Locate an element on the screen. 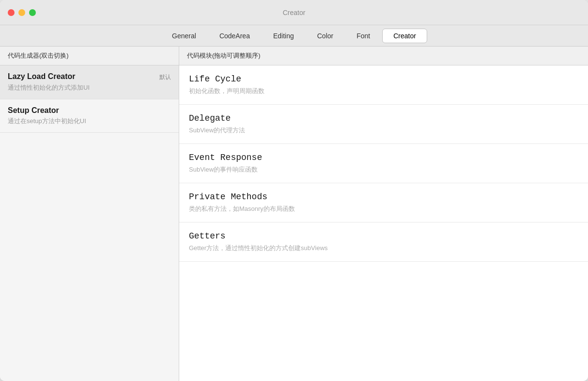  creator-item-lazy-load: Lazy Load Creator 默认 通过惰性初始化的方式添加UI is located at coordinates (89, 82).